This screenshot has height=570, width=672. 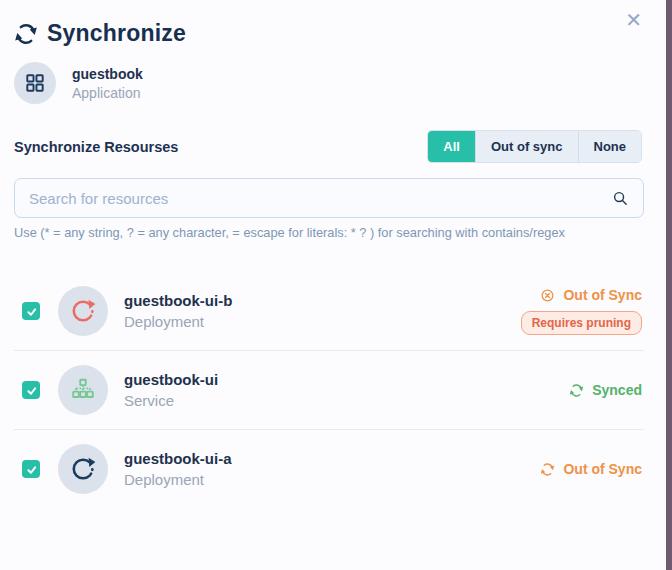 What do you see at coordinates (534, 146) in the screenshot?
I see `sync-filter-group: All Out of sync None` at bounding box center [534, 146].